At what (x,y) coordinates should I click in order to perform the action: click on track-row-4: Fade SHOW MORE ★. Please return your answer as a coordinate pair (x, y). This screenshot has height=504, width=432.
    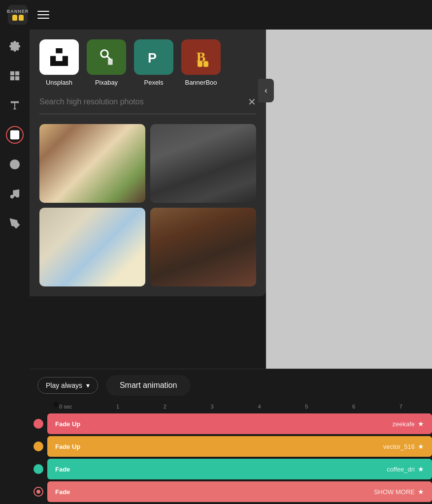
    Looking at the image, I should click on (231, 492).